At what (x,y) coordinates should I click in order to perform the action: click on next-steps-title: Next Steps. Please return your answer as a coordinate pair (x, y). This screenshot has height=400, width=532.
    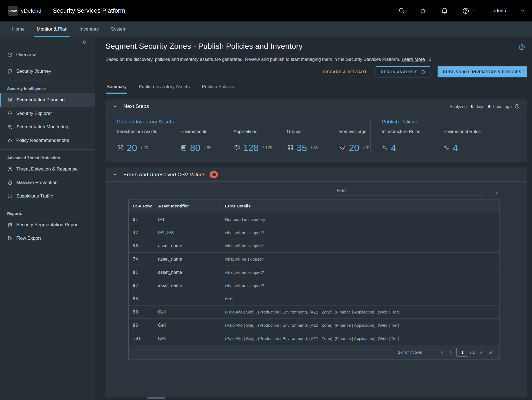
    Looking at the image, I should click on (136, 106).